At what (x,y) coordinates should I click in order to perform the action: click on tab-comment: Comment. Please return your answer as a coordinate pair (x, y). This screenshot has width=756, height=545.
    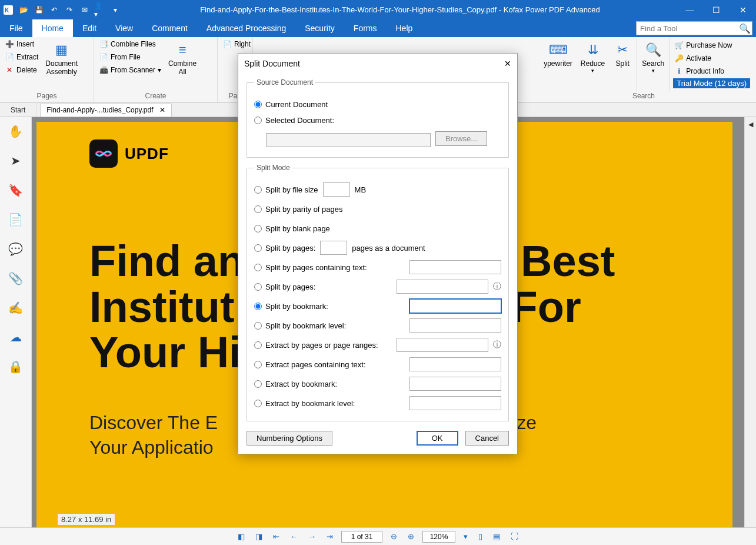
    Looking at the image, I should click on (169, 28).